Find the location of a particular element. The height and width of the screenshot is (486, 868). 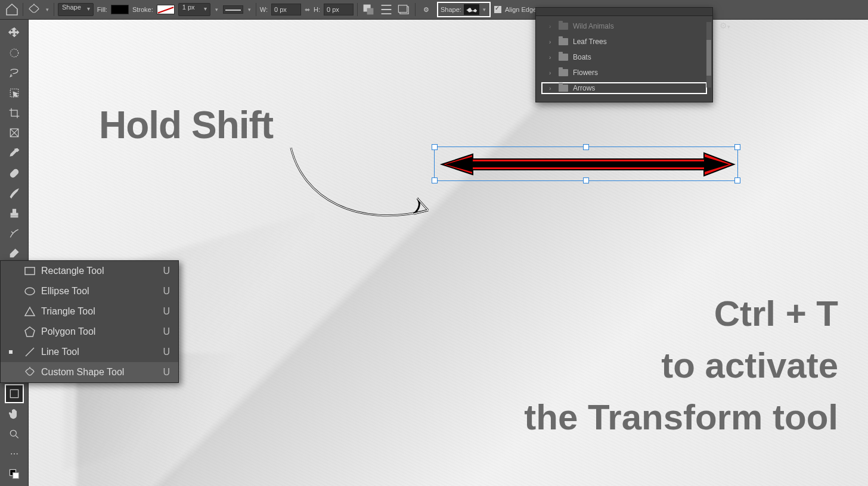

path-combine-icon is located at coordinates (368, 10).